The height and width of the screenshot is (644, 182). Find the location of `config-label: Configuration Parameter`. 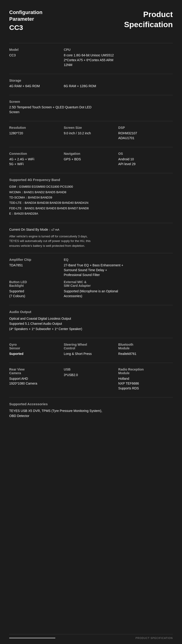

config-label: Configuration Parameter is located at coordinates (26, 16).